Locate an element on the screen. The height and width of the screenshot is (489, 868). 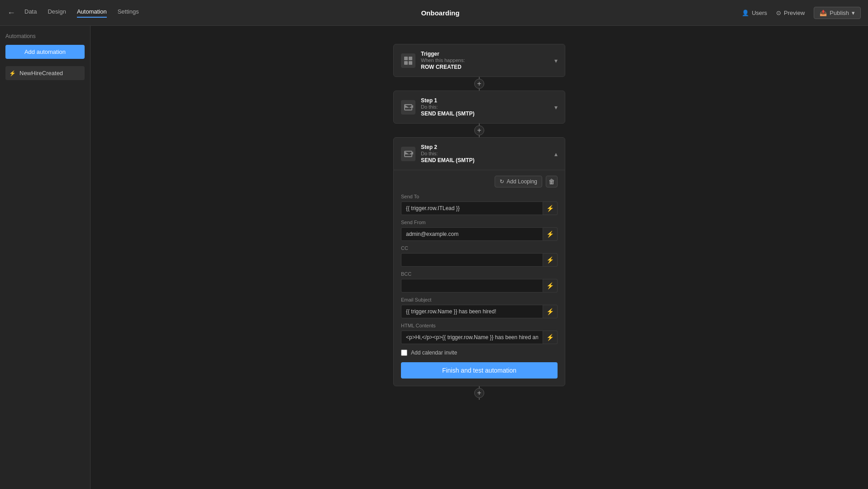
step1-card-info: Step 1 Do this: SEND EMAIL (SMTP) is located at coordinates (486, 107).